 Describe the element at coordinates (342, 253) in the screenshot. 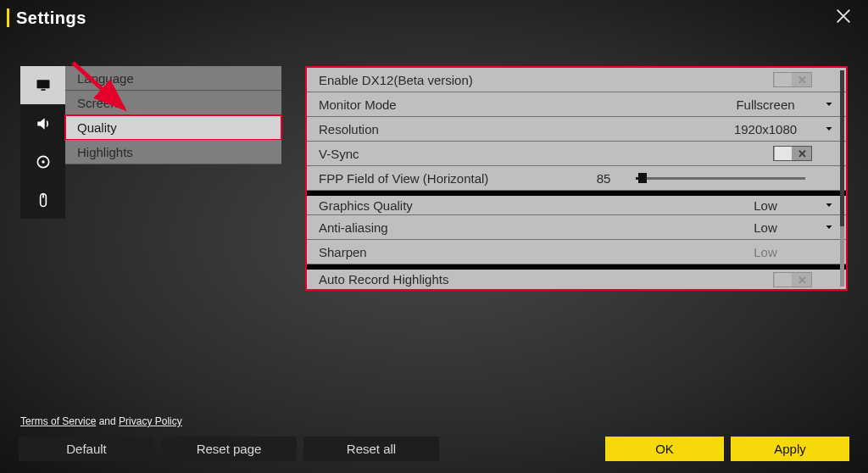

I see `row-label: Sharpen` at that location.